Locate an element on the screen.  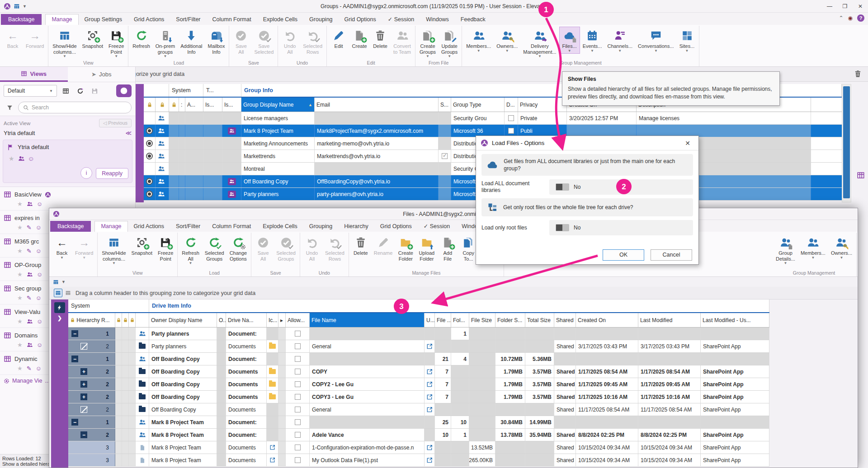
column-header-allow: Allow... is located at coordinates (297, 320).